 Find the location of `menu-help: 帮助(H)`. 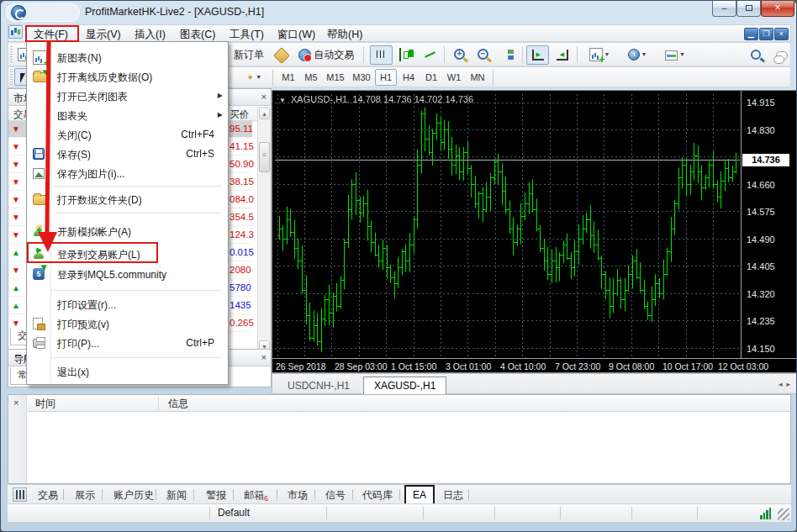

menu-help: 帮助(H) is located at coordinates (345, 35).